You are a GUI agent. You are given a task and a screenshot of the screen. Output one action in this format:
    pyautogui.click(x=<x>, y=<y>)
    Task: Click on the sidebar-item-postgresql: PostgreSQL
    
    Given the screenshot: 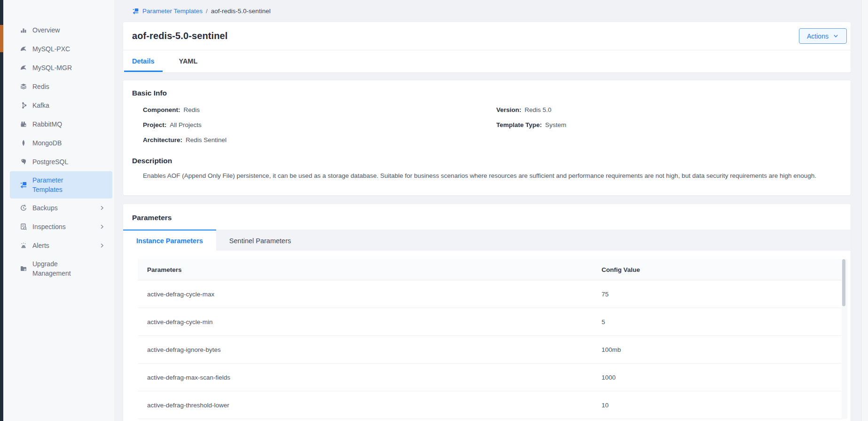 What is the action you would take?
    pyautogui.click(x=61, y=162)
    